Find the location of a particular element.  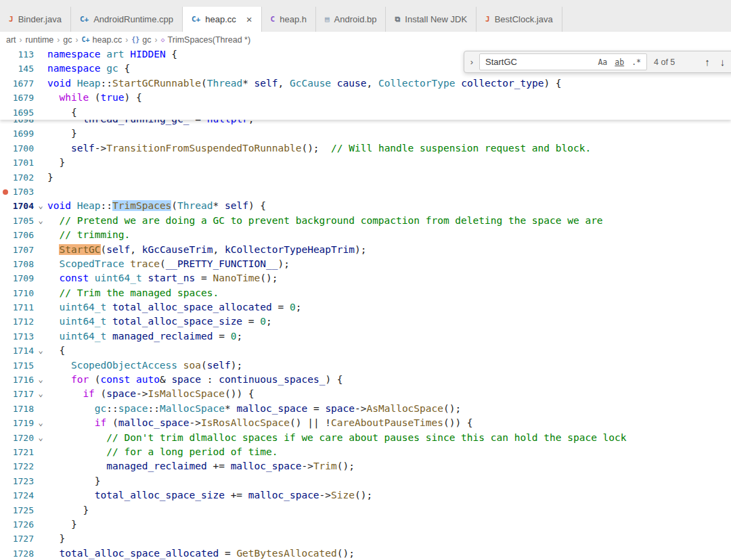

code-text: uint64_t total_alloc_space_allocated = 0… is located at coordinates (389, 307).